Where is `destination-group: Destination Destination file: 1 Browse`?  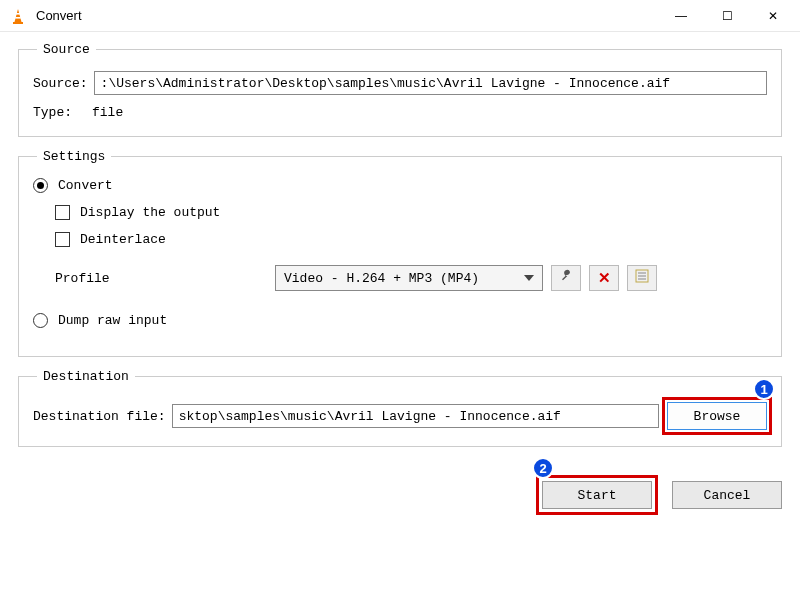
destination-group: Destination Destination file: 1 Browse is located at coordinates (400, 408).